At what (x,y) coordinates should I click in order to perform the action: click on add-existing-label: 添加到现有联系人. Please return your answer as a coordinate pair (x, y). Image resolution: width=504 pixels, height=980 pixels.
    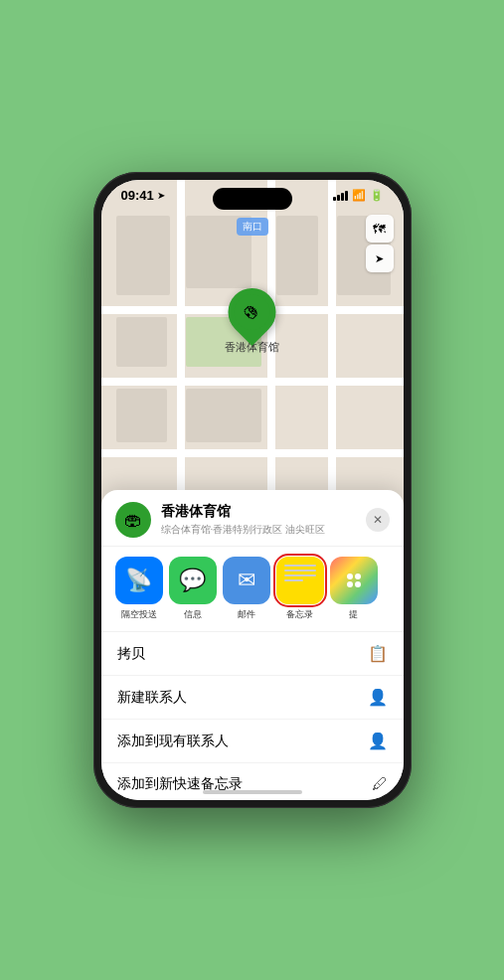
    Looking at the image, I should click on (173, 741).